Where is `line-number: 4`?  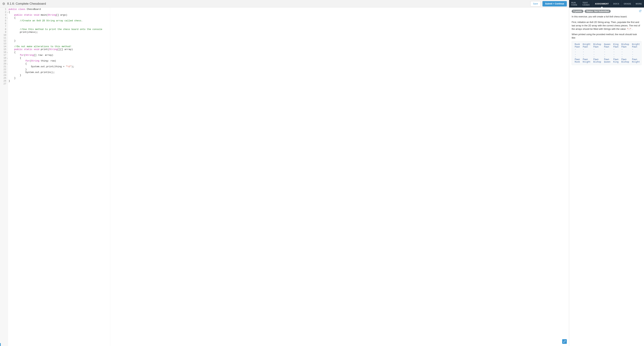
line-number: 4 is located at coordinates (4, 18).